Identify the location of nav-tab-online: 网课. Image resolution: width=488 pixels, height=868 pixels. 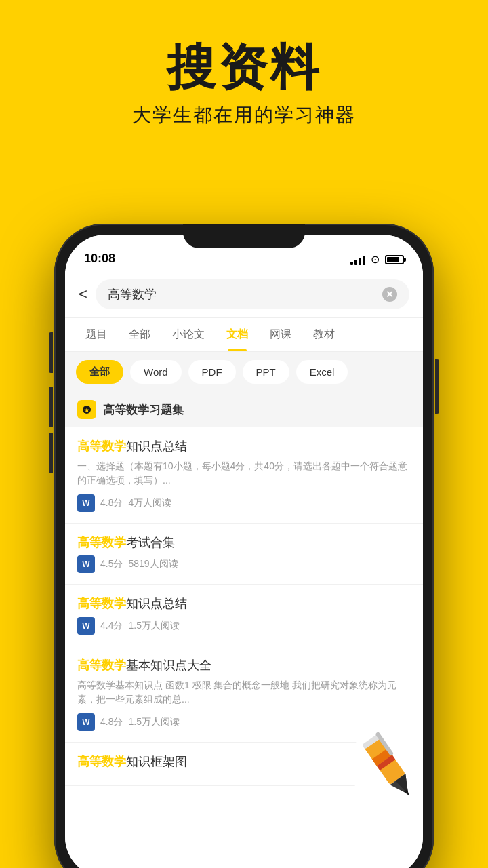
(281, 335).